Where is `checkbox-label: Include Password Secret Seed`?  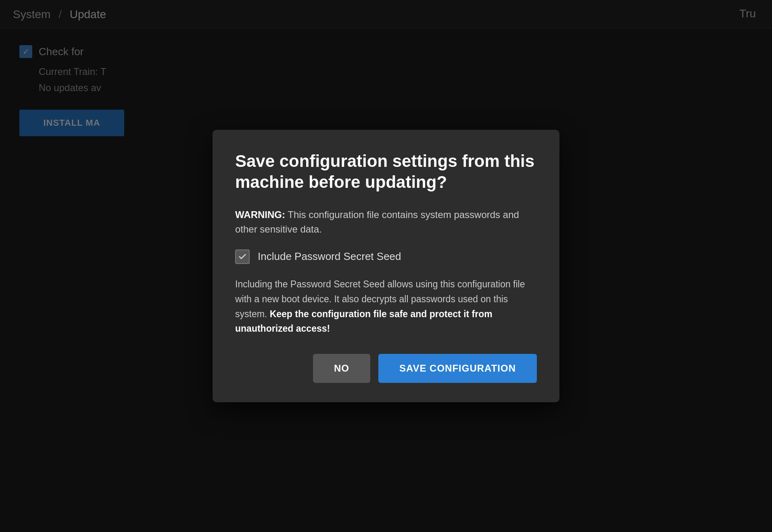
checkbox-label: Include Password Secret Seed is located at coordinates (330, 256).